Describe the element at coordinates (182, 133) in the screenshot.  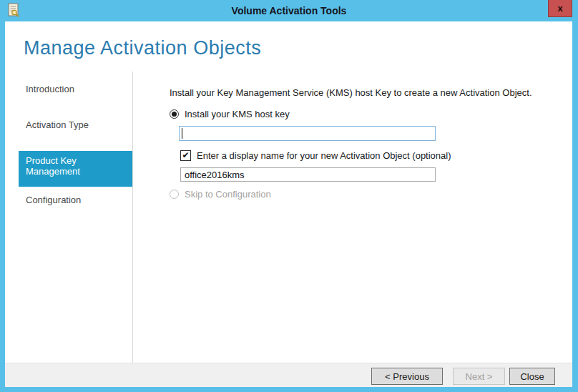
I see `text-caret` at that location.